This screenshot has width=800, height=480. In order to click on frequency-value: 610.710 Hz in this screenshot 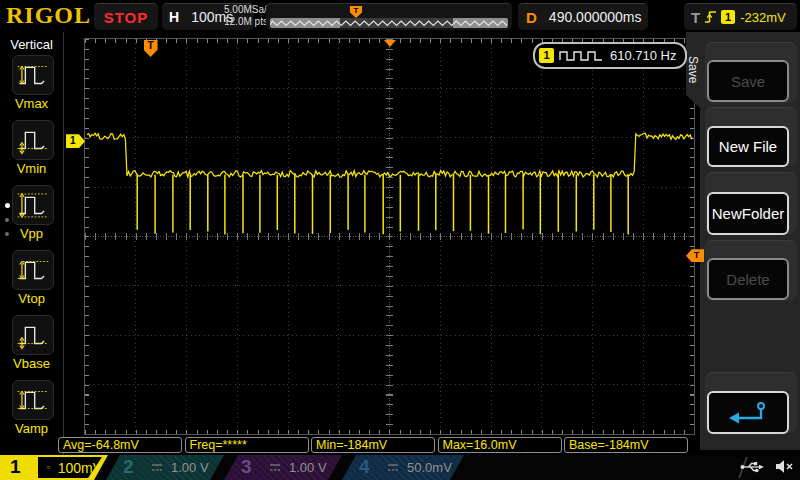, I will do `click(644, 56)`.